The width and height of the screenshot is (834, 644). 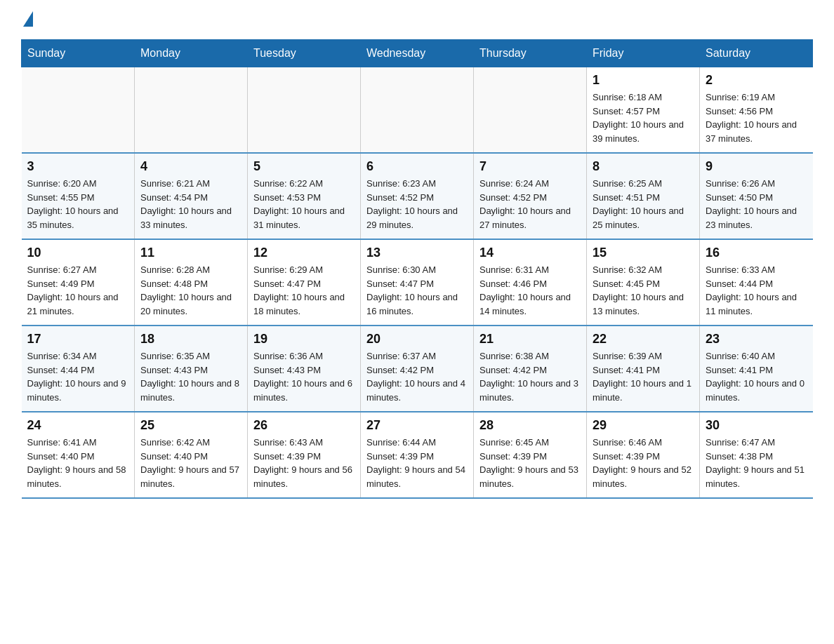 What do you see at coordinates (643, 425) in the screenshot?
I see `day-number: 29` at bounding box center [643, 425].